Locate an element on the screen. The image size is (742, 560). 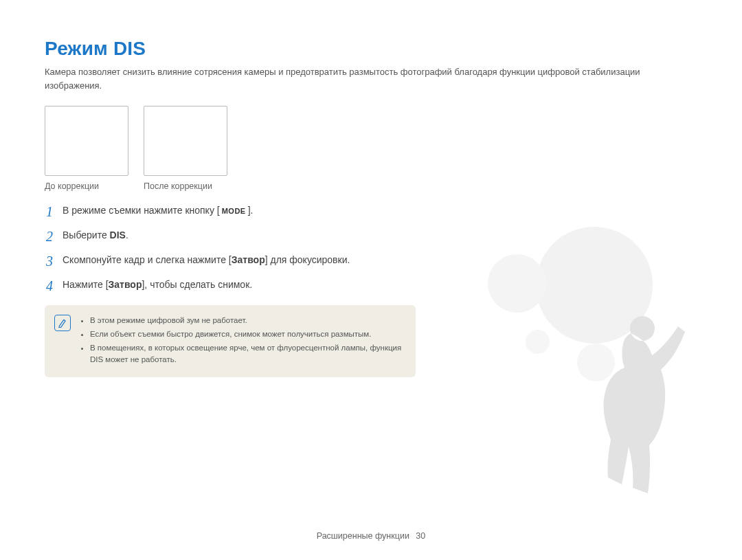
page-footer: Расширенные функции 30 is located at coordinates (371, 536).